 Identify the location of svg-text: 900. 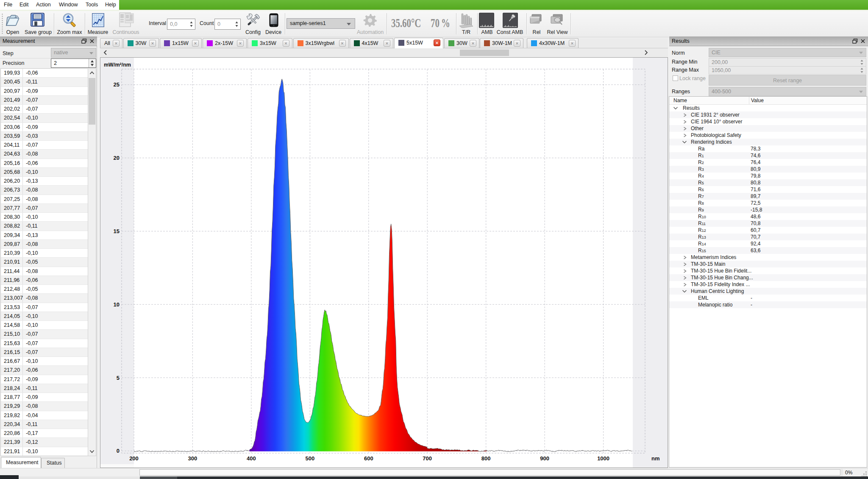
(545, 459).